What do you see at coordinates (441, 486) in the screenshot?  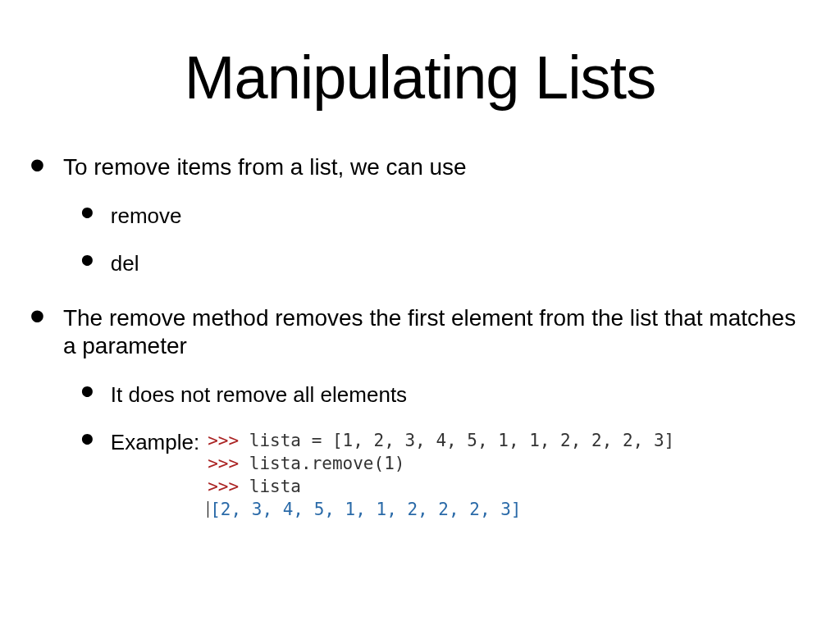 I see `code-line: >>> lista` at bounding box center [441, 486].